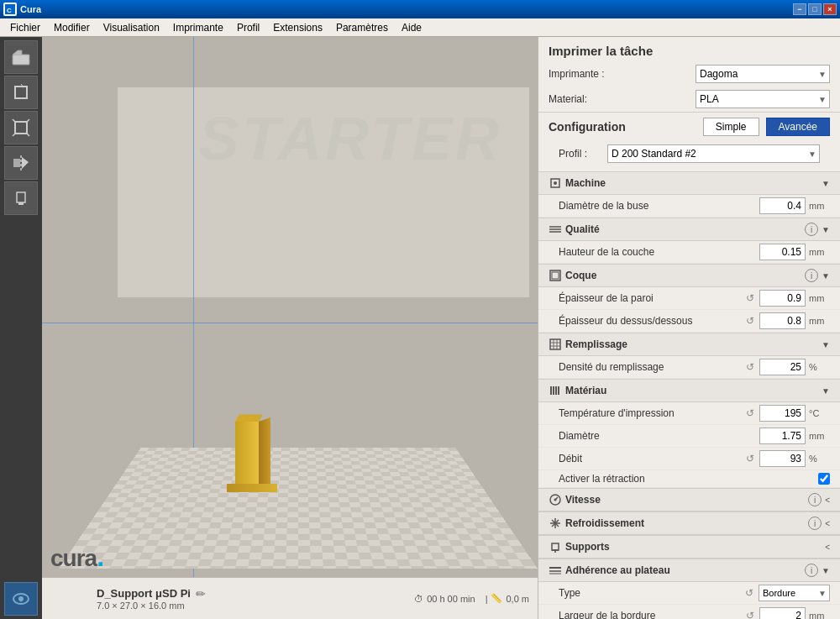  What do you see at coordinates (298, 508) in the screenshot?
I see `floor-grid` at bounding box center [298, 508].